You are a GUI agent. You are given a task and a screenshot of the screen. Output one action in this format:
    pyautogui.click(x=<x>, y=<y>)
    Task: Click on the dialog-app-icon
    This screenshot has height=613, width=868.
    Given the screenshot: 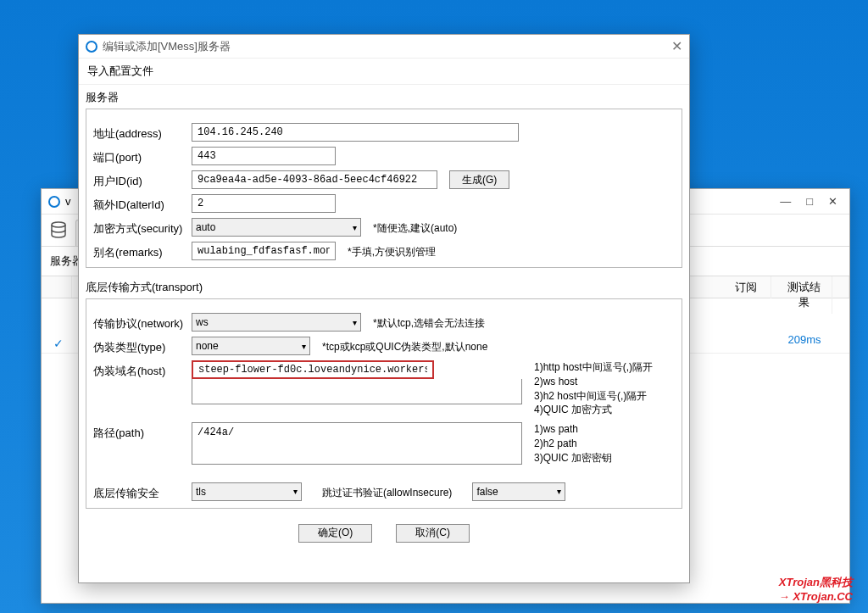 What is the action you would take?
    pyautogui.click(x=92, y=47)
    